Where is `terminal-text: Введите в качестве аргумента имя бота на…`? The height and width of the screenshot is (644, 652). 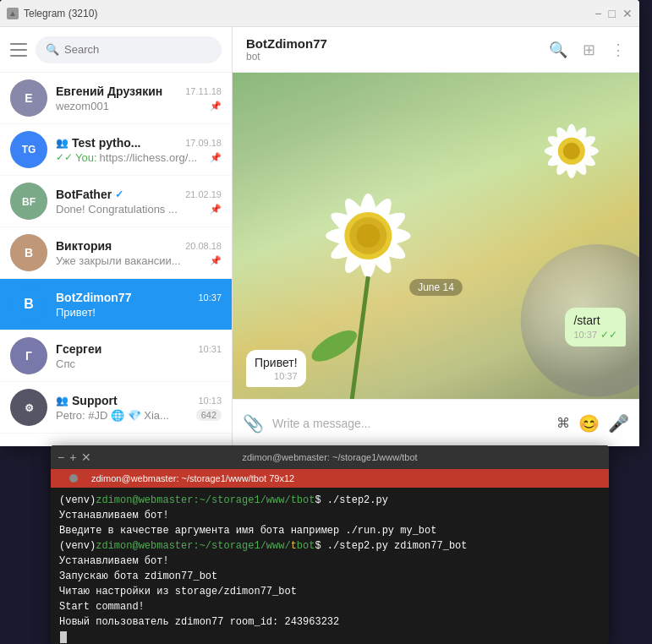
terminal-text: Введите в качестве аргумента имя бота на… is located at coordinates (248, 531).